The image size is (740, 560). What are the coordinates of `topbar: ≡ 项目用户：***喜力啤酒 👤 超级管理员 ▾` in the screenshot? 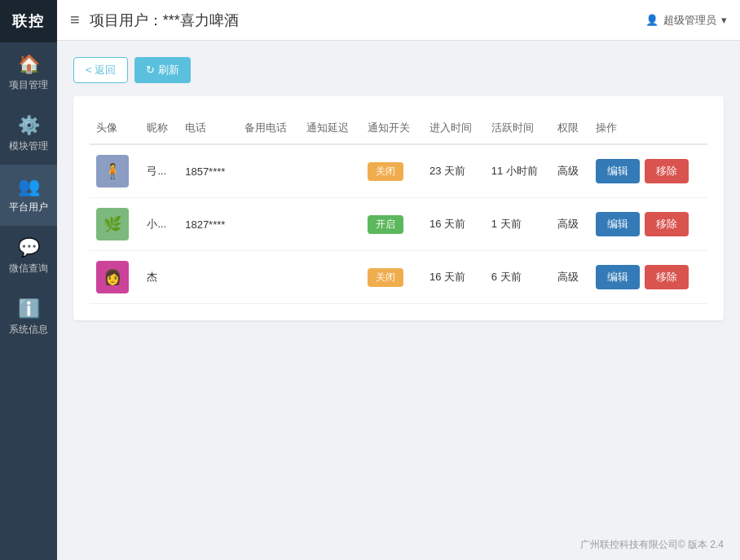 It's located at (399, 20).